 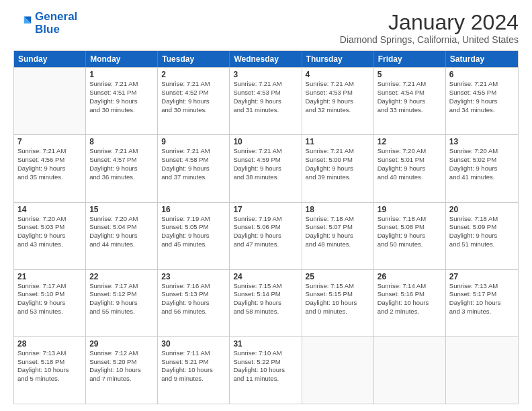 I want to click on day-number: 3, so click(x=265, y=75).